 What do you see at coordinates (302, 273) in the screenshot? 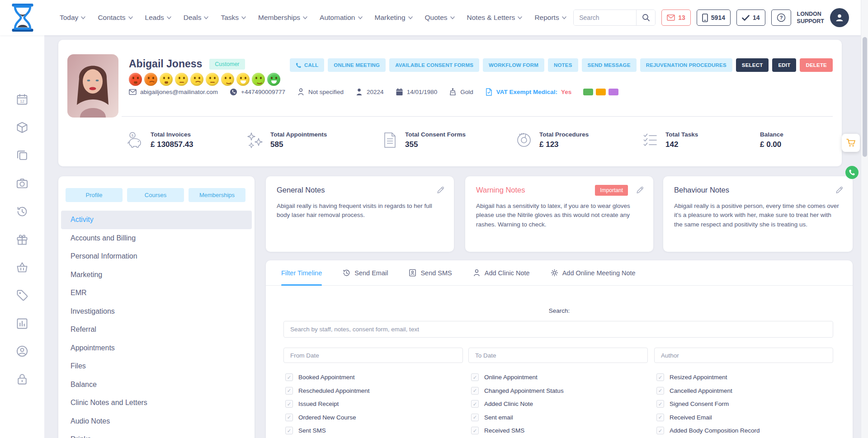
I see `tab-filter-timeline: Filter Timeline` at bounding box center [302, 273].